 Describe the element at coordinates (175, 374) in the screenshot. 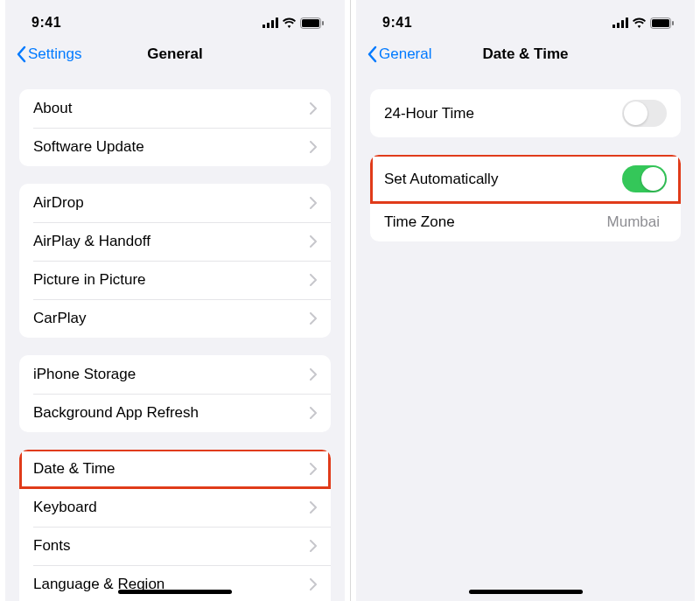

I see `row-iphone-storage: iPhone Storage` at that location.